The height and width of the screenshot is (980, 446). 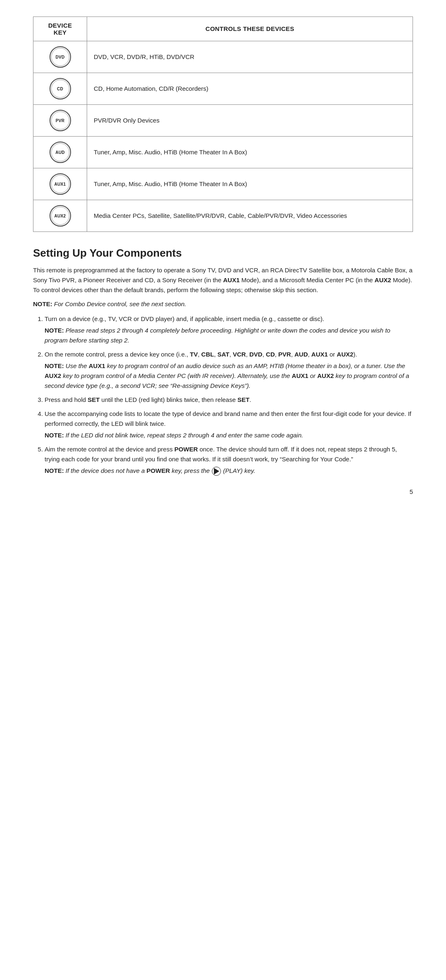 I want to click on device-description-cell: DVD, VCR, DVD/R, HTiB, DVD/VCR, so click(x=250, y=57).